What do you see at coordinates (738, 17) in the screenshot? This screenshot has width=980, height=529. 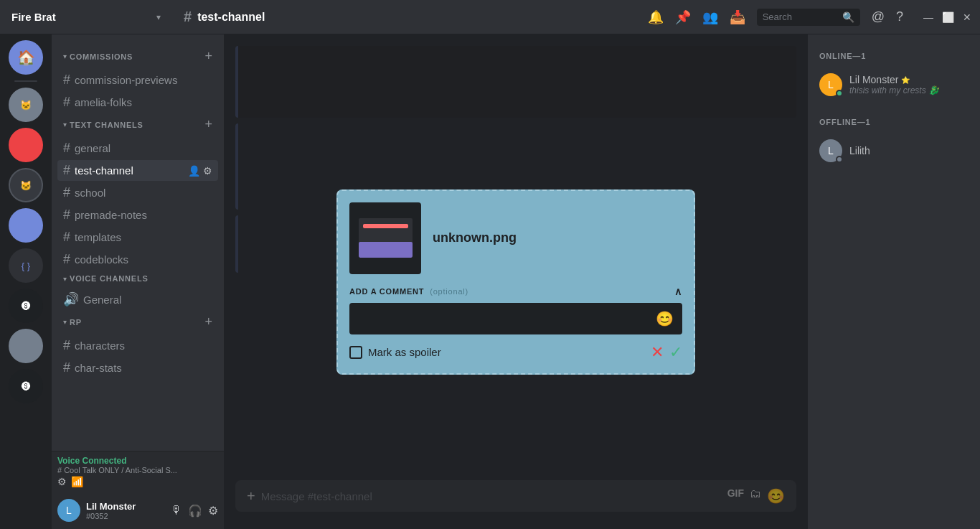 I see `inbox-icon: 📥` at bounding box center [738, 17].